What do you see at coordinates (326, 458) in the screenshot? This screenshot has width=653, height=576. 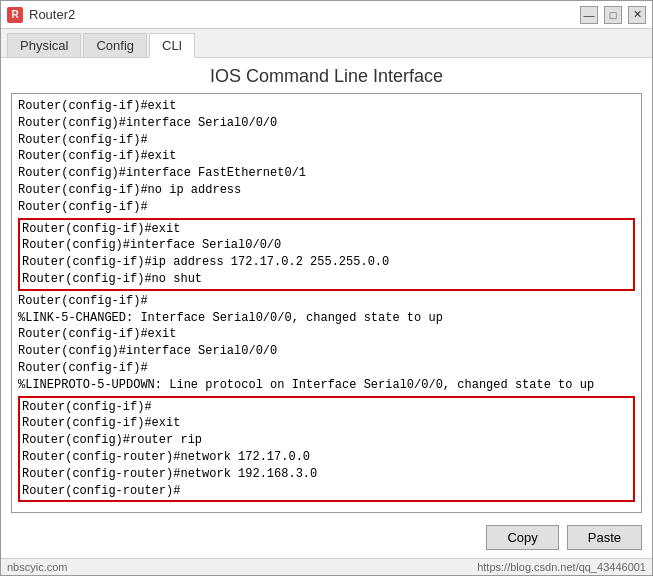 I see `terminal-line: Router(config-router)#network 172.17.0.0` at bounding box center [326, 458].